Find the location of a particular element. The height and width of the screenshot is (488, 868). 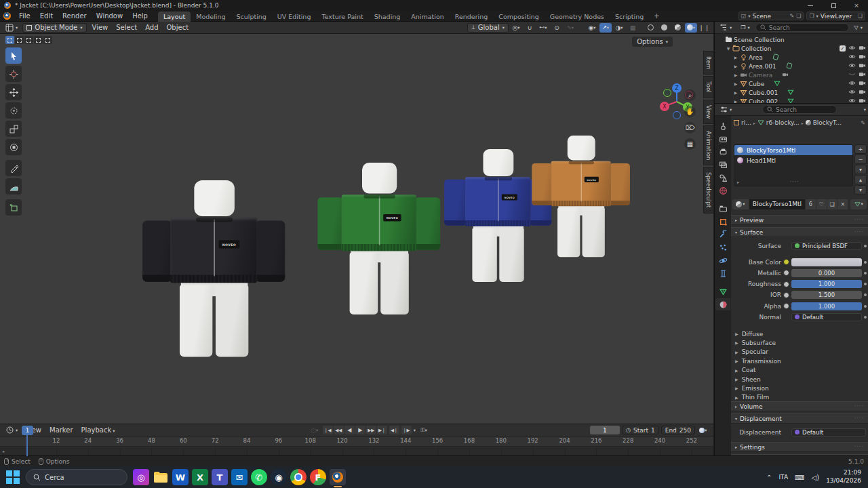

preview-panel-header: ▸Preview···· is located at coordinates (800, 220).